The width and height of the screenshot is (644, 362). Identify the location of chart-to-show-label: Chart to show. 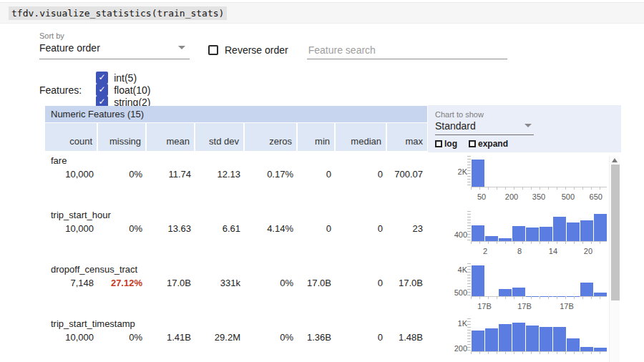
(525, 112).